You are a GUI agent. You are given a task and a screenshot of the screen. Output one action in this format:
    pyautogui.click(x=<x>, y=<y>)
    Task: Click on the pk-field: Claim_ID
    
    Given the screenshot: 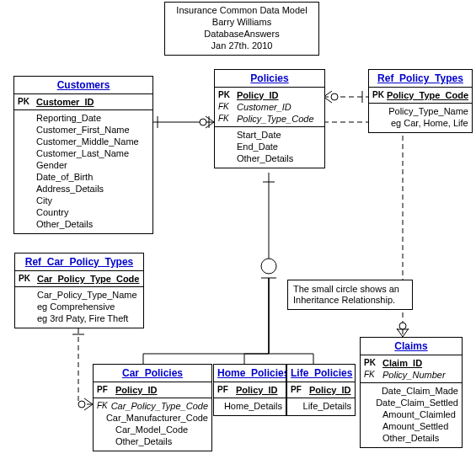 What is the action you would take?
    pyautogui.click(x=420, y=363)
    